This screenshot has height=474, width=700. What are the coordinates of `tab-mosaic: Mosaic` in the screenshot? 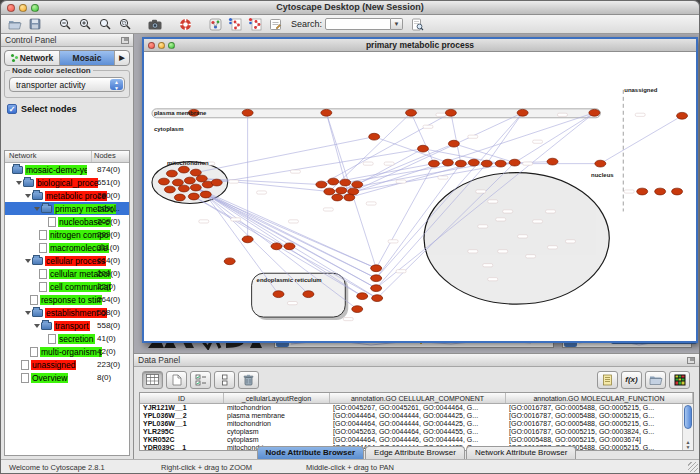 It's located at (88, 58).